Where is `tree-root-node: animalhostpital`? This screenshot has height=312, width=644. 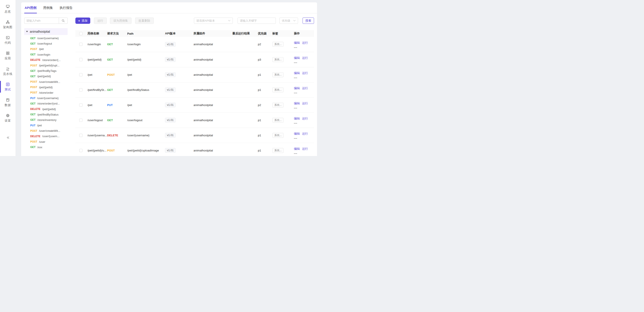
tree-root-node: animalhostpital is located at coordinates (46, 32).